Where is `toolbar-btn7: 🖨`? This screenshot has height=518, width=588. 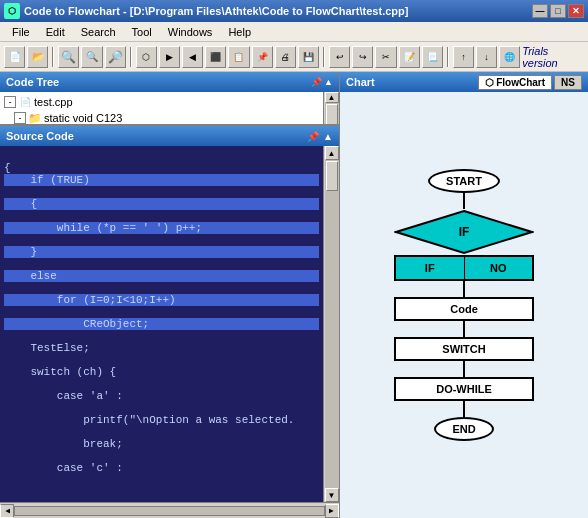 toolbar-btn7: 🖨 is located at coordinates (286, 57).